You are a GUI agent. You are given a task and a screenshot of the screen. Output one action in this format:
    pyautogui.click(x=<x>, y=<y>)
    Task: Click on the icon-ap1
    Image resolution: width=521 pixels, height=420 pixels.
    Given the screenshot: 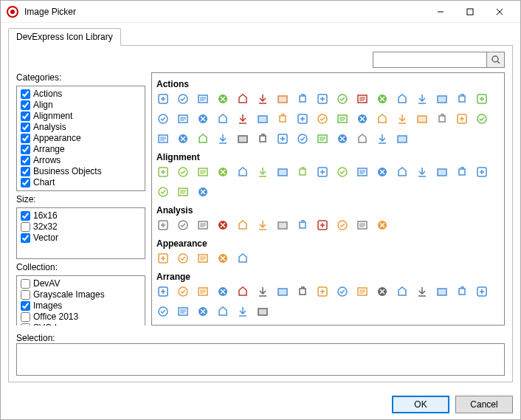 What is the action you would take?
    pyautogui.click(x=162, y=258)
    